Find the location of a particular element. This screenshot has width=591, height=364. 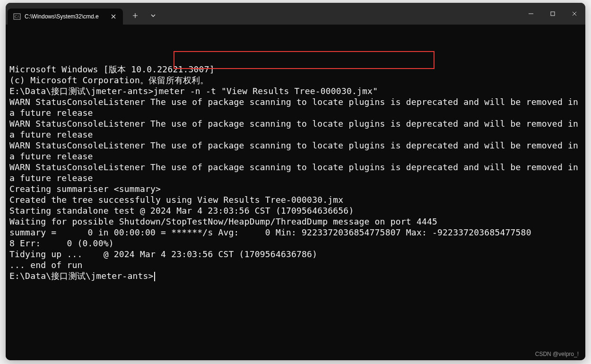

terminal-line: Starting standalone test @ 2024 Mar 4 23… is located at coordinates (296, 211).